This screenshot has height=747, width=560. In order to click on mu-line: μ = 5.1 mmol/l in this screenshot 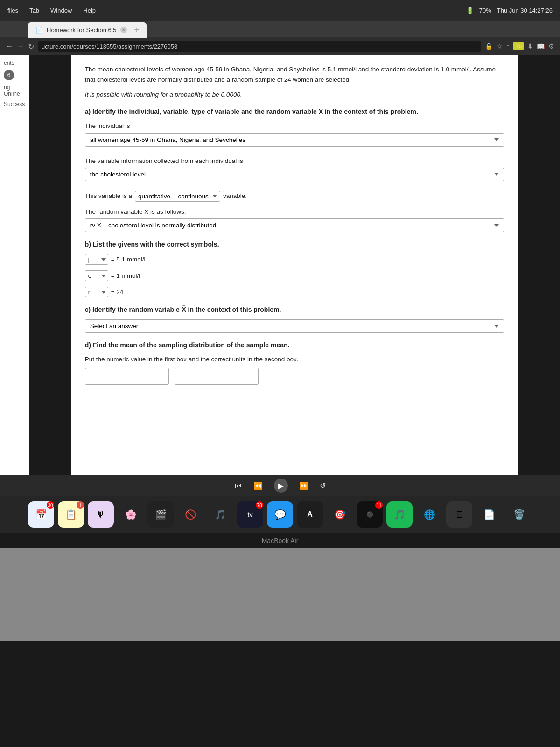, I will do `click(294, 260)`.